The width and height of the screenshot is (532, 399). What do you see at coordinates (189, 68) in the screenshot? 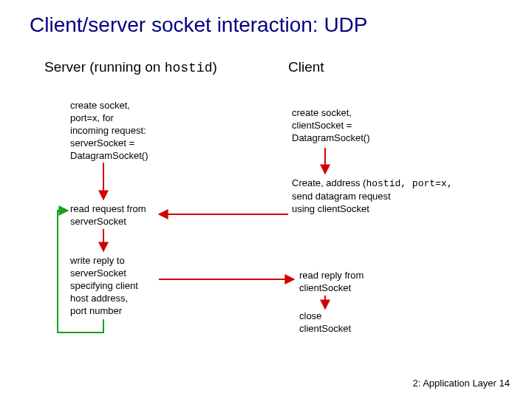
I see `server-header-hostid: hostid` at bounding box center [189, 68].